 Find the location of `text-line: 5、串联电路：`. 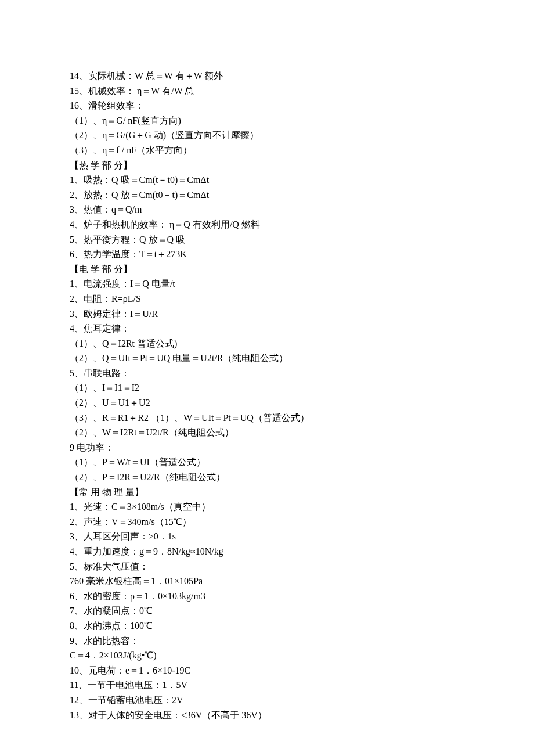

text-line: 5、串联电路： is located at coordinates (267, 373).